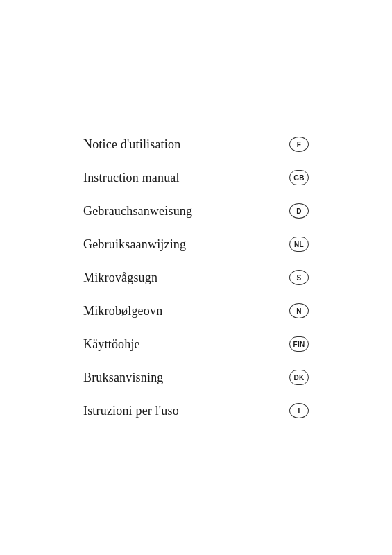  Describe the element at coordinates (112, 344) in the screenshot. I see `manual-label-kayttoohje: Käyttöohje` at that location.